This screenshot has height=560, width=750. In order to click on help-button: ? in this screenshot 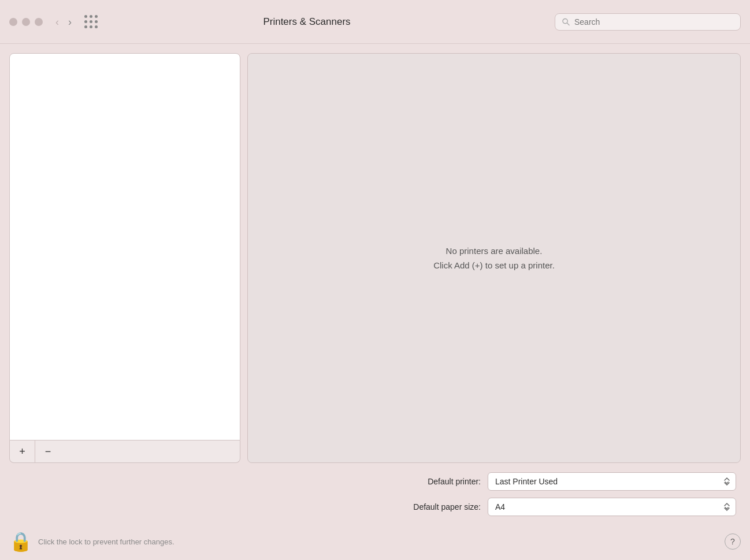, I will do `click(733, 542)`.